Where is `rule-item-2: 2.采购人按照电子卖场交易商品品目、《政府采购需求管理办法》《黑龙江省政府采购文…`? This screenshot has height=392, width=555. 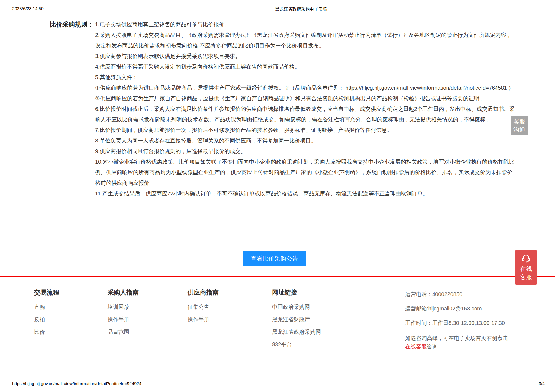
rule-item-2: 2.采购人按照电子卖场交易商品品目、《政府采购需求管理办法》《黑龙江省政府采购文… is located at coordinates (305, 40).